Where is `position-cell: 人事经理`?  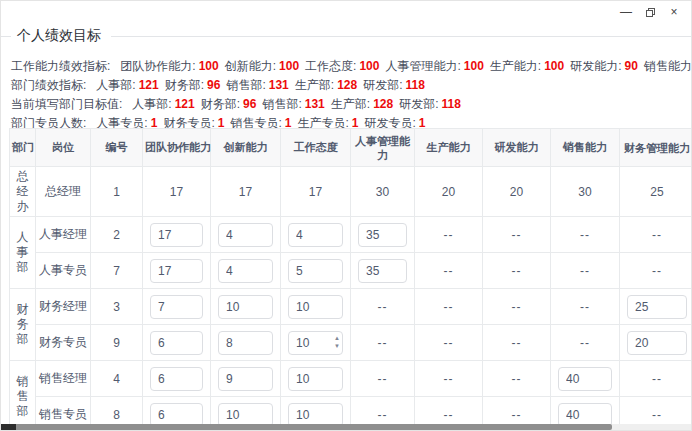 position-cell: 人事经理 is located at coordinates (64, 235).